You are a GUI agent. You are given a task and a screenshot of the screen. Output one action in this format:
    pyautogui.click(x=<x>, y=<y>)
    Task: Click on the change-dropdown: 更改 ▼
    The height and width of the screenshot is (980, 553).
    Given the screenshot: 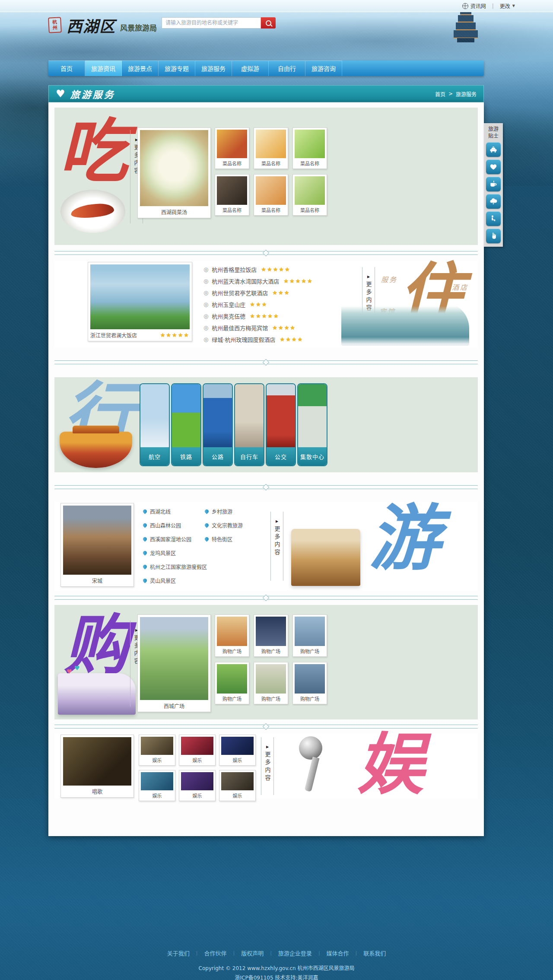 What is the action you would take?
    pyautogui.click(x=507, y=6)
    